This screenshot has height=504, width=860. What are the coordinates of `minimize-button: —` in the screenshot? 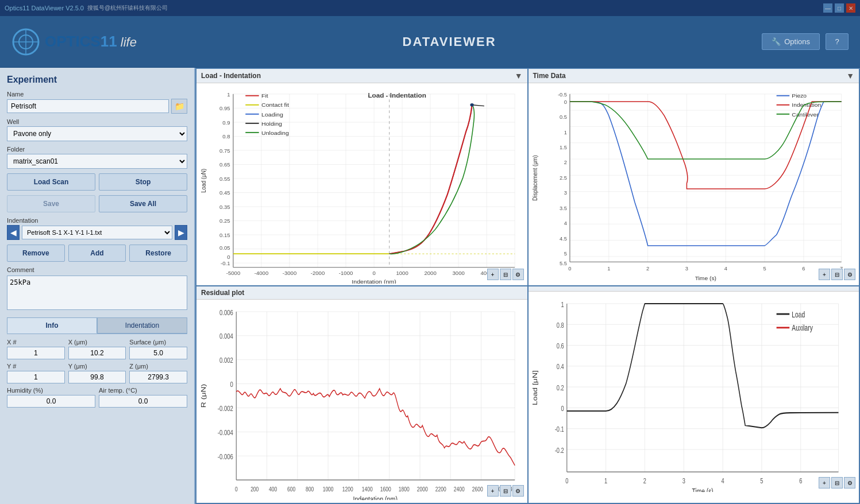 It's located at (828, 8).